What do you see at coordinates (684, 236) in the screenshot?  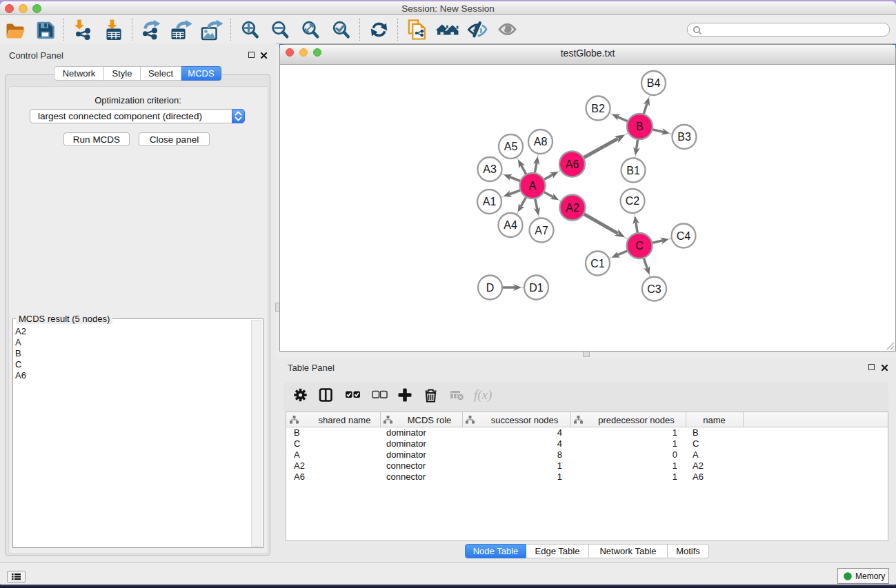 I see `svg-text: C4` at bounding box center [684, 236].